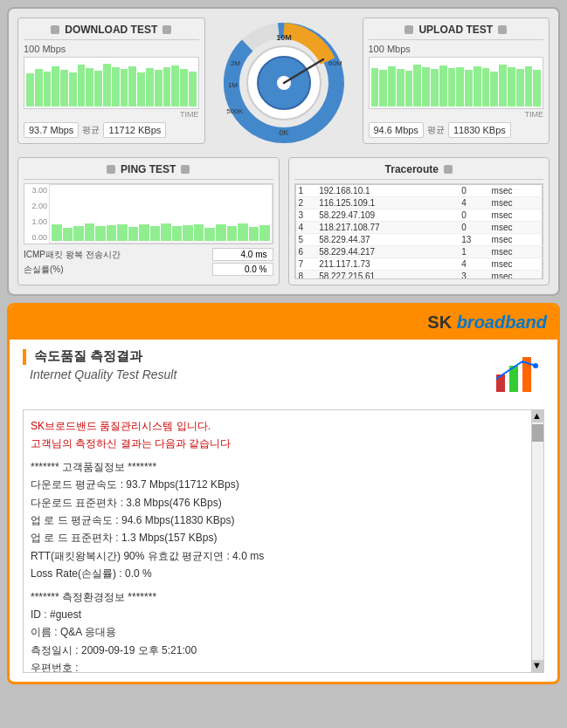 The height and width of the screenshot is (728, 567). What do you see at coordinates (278, 443) in the screenshot?
I see `sk-intro2: 고객님의 측정하신 결과는 다음과 같습니다` at bounding box center [278, 443].